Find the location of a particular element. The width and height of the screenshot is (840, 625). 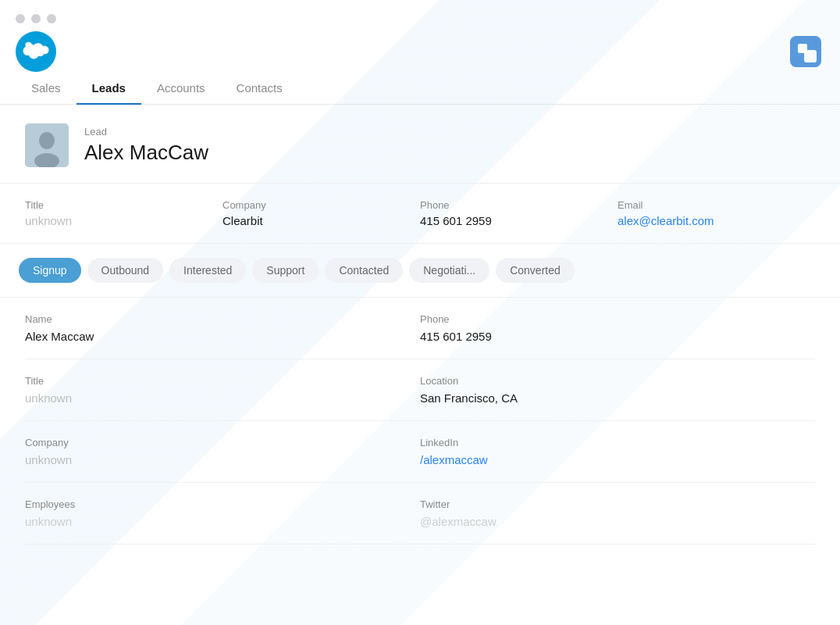

detail-location-label: Location is located at coordinates (618, 381).